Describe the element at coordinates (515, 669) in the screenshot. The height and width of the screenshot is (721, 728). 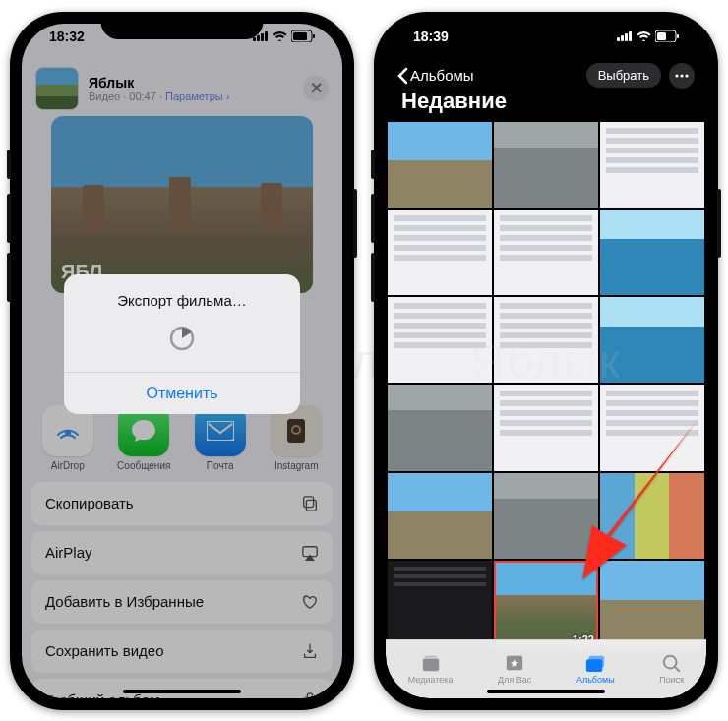
I see `tab-foryou: Для Вас` at that location.